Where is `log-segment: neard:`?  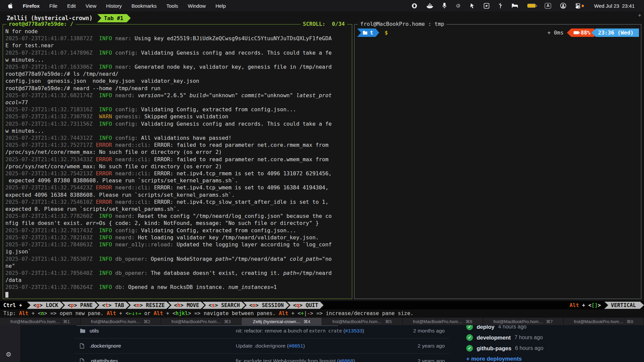 log-segment: neard: is located at coordinates (125, 237).